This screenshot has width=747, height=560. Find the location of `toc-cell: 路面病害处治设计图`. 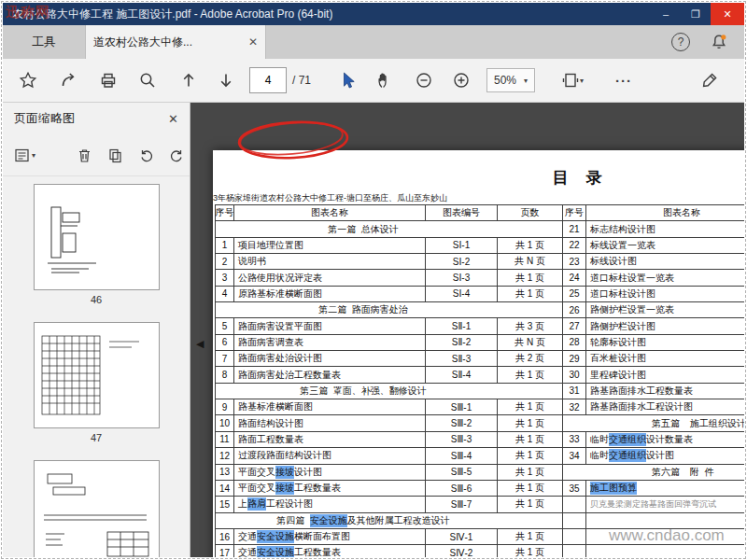

toc-cell: 路面病害处治设计图 is located at coordinates (331, 358).